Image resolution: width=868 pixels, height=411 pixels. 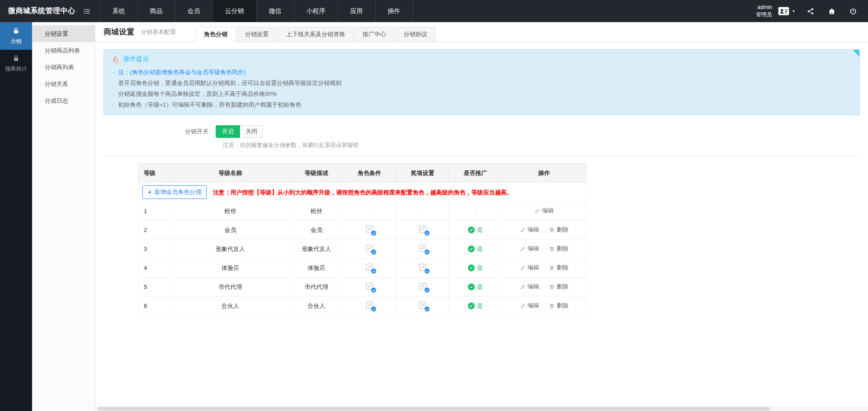 What do you see at coordinates (316, 230) in the screenshot?
I see `desc-cell: 会员` at bounding box center [316, 230].